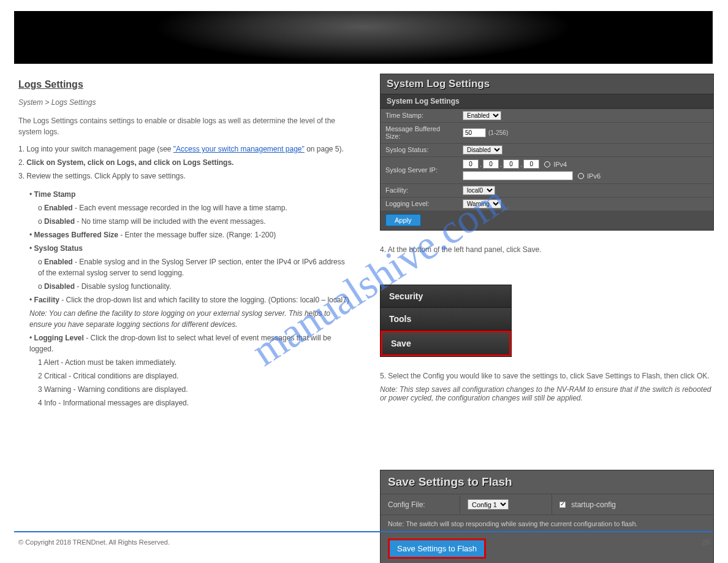 Image resolution: width=728 pixels, height=563 pixels. What do you see at coordinates (184, 163) in the screenshot?
I see `step-2: 2. Click on System, click on Logs, and c…` at bounding box center [184, 163].